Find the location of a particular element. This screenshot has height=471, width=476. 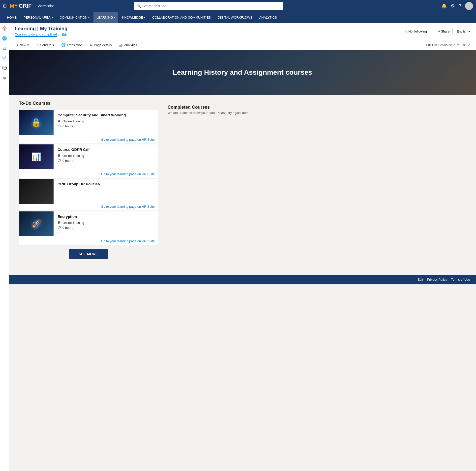

nav-analytics: ANALYTICS is located at coordinates (268, 18).